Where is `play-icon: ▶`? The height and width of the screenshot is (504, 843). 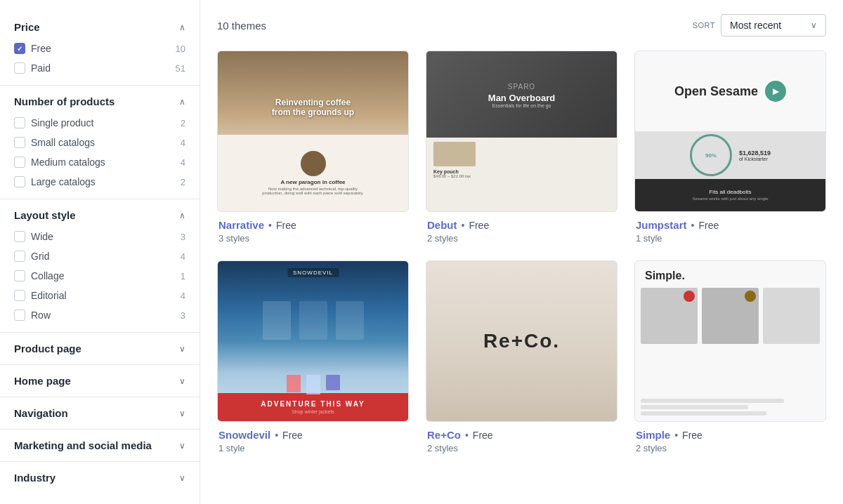 play-icon: ▶ is located at coordinates (776, 91).